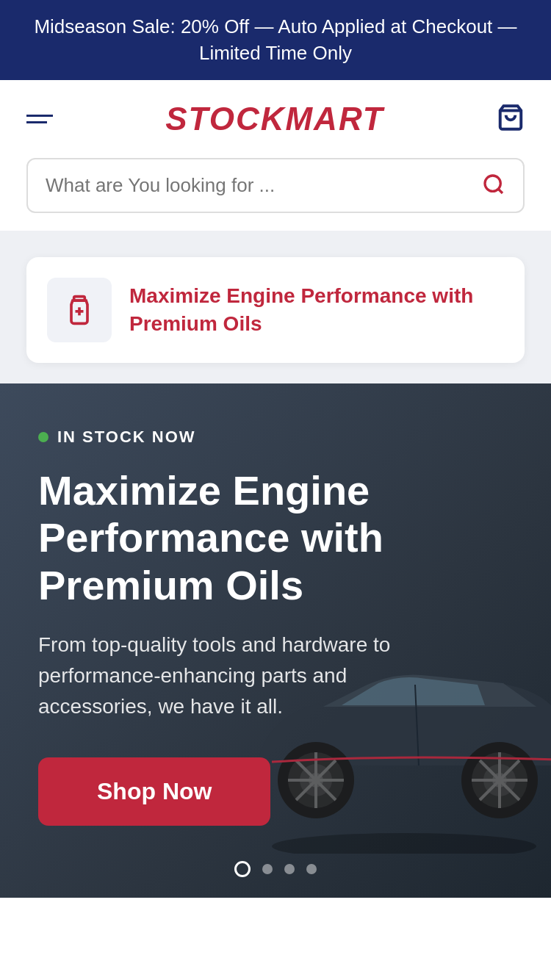  I want to click on product-card: Maximize Engine Performance with Premium…, so click(276, 310).